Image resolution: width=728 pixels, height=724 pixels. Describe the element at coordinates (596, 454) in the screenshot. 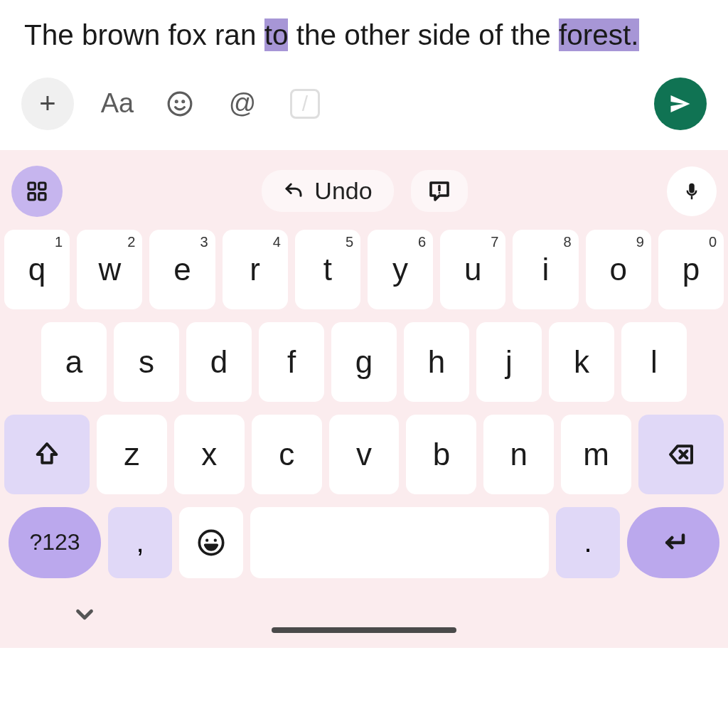

I see `key-m: m` at that location.